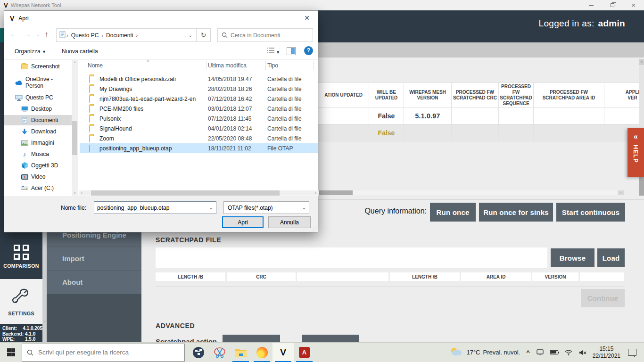  What do you see at coordinates (632, 353) in the screenshot?
I see `notification-center-icon` at bounding box center [632, 353].